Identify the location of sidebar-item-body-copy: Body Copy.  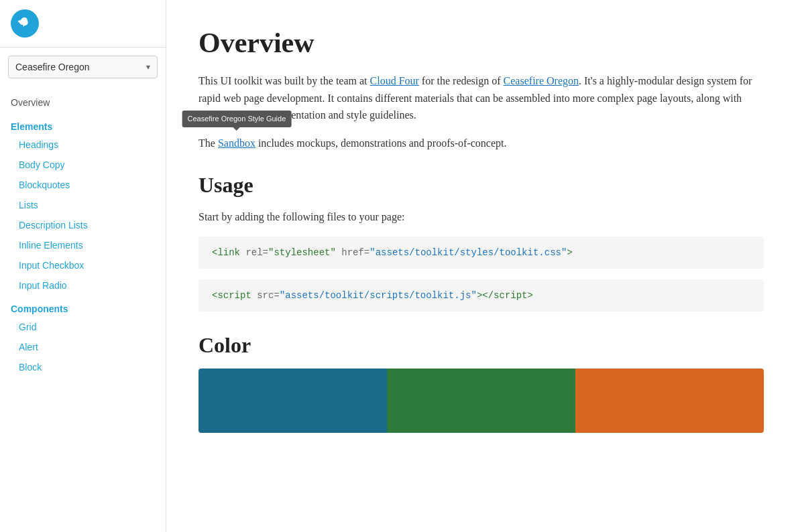
(83, 165).